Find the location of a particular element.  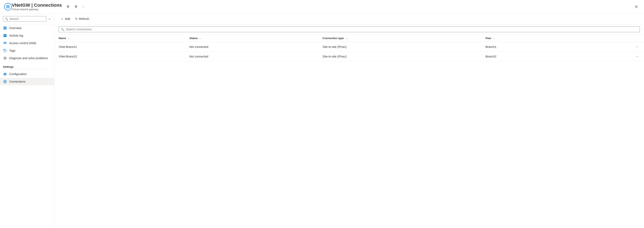

pin-filled-button is located at coordinates (68, 7).